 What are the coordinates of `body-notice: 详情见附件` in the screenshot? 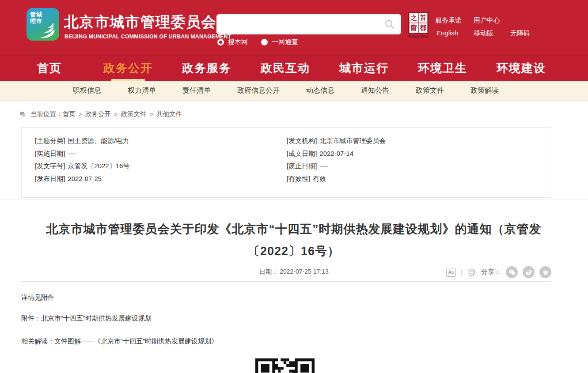 It's located at (38, 298).